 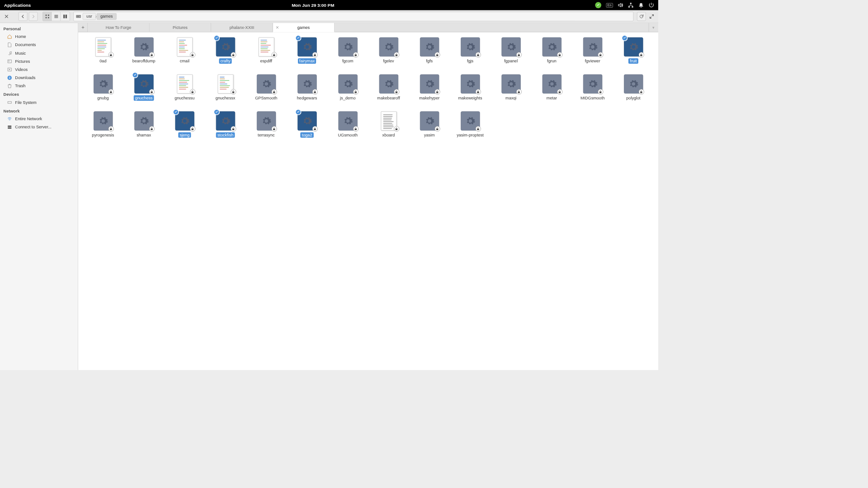 I want to click on file-item: js_demo, so click(x=348, y=88).